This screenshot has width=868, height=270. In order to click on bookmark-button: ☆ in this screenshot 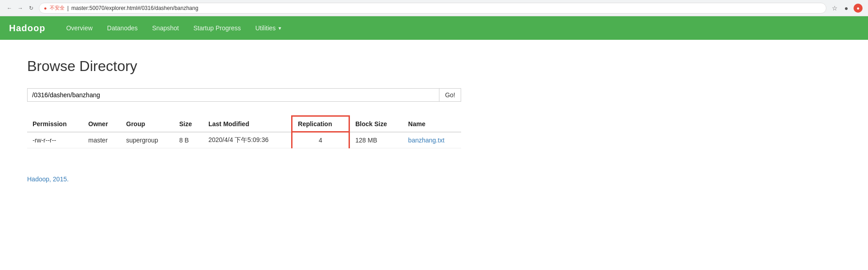, I will do `click(835, 8)`.